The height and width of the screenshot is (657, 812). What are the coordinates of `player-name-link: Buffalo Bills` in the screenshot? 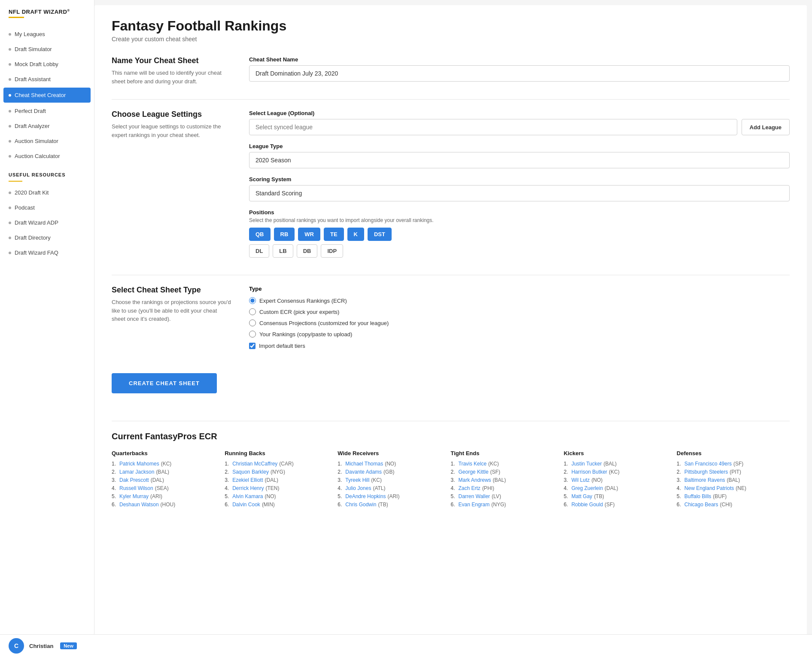 It's located at (698, 496).